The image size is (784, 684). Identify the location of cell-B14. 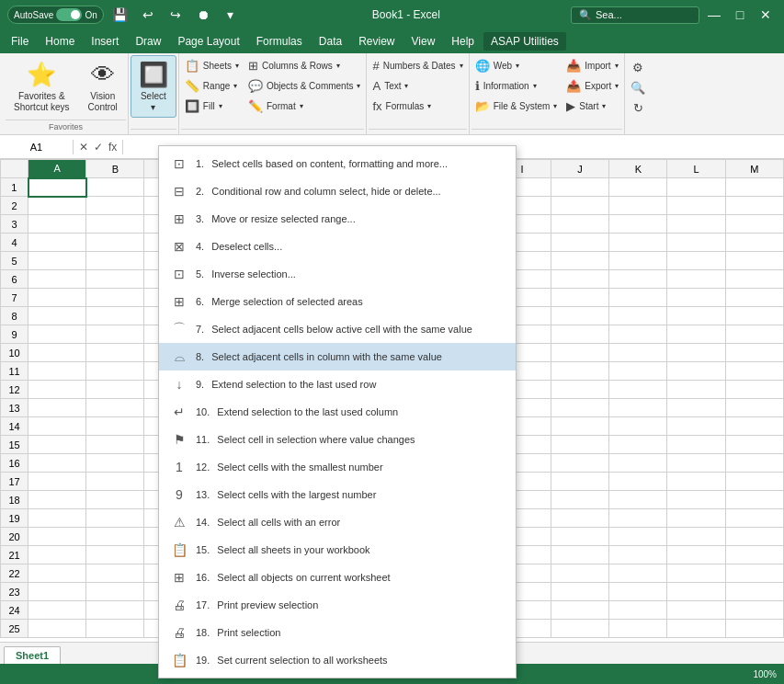
(116, 427).